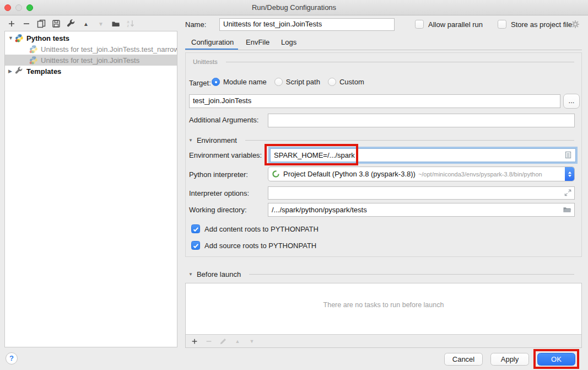  I want to click on edit-task-pencil-icon, so click(223, 341).